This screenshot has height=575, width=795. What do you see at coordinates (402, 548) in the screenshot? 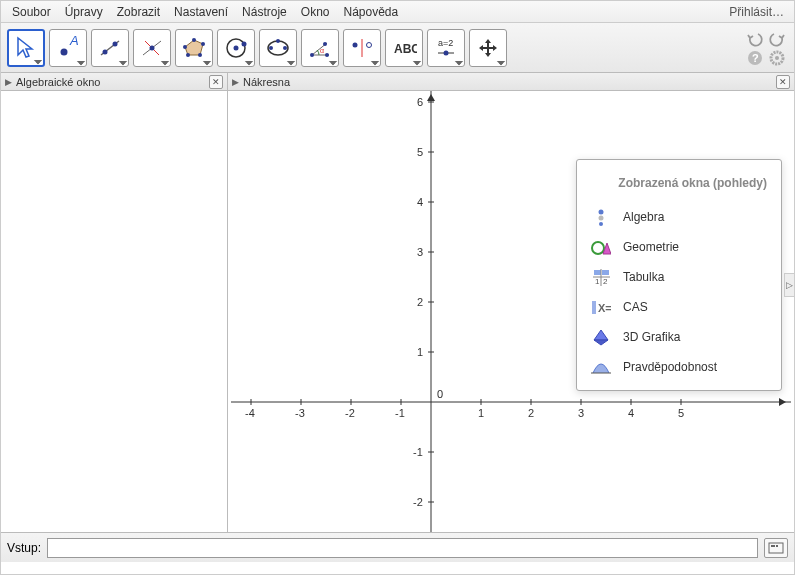
I see `input-field` at bounding box center [402, 548].